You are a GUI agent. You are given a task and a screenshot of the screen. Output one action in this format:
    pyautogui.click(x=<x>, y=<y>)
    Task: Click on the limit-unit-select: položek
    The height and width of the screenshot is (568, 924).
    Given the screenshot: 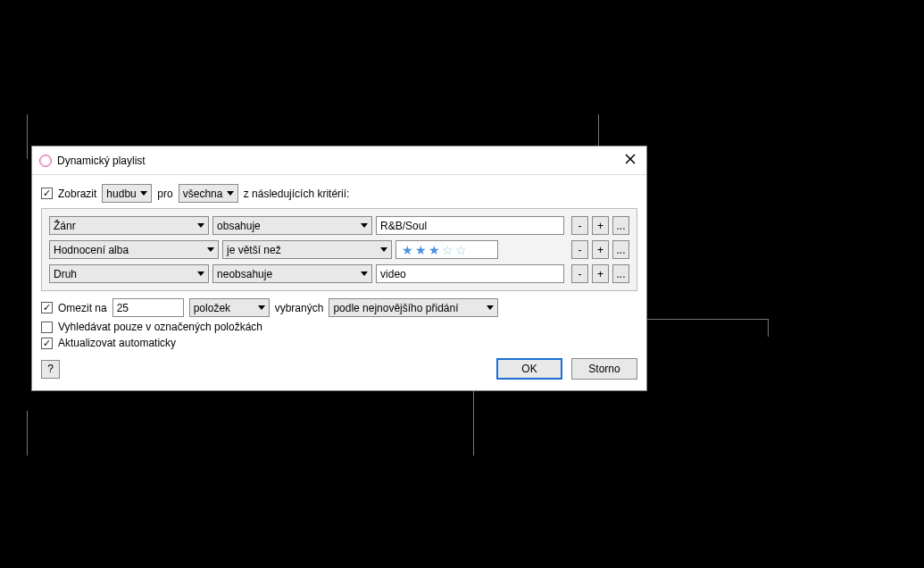 What is the action you would take?
    pyautogui.click(x=229, y=307)
    